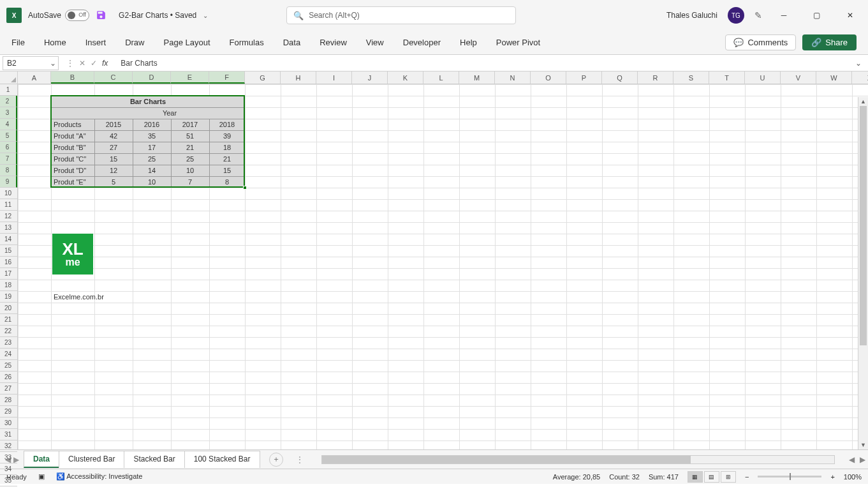 The height and width of the screenshot is (489, 868). I want to click on col-header-X: X, so click(860, 78).